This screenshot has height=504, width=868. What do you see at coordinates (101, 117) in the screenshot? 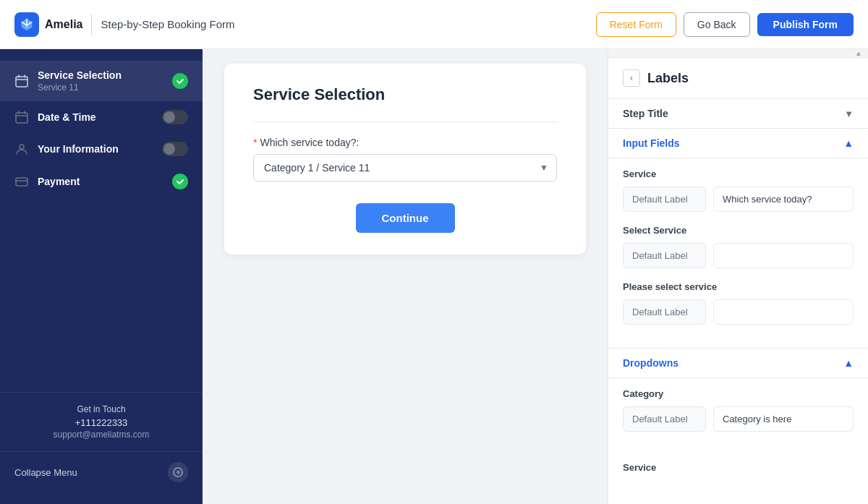
I see `sidebar-item-date-time: Date & Time` at bounding box center [101, 117].